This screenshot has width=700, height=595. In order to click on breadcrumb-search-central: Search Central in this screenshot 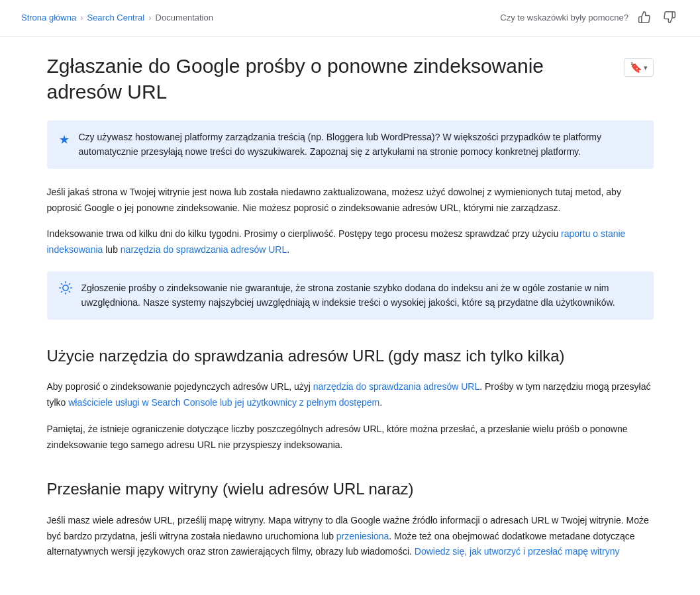, I will do `click(115, 19)`.